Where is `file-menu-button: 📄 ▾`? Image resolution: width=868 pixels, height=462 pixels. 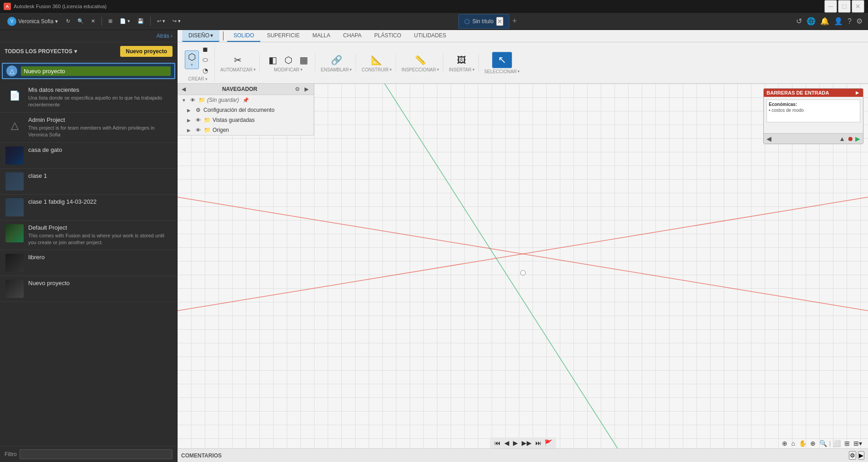 file-menu-button: 📄 ▾ is located at coordinates (125, 21).